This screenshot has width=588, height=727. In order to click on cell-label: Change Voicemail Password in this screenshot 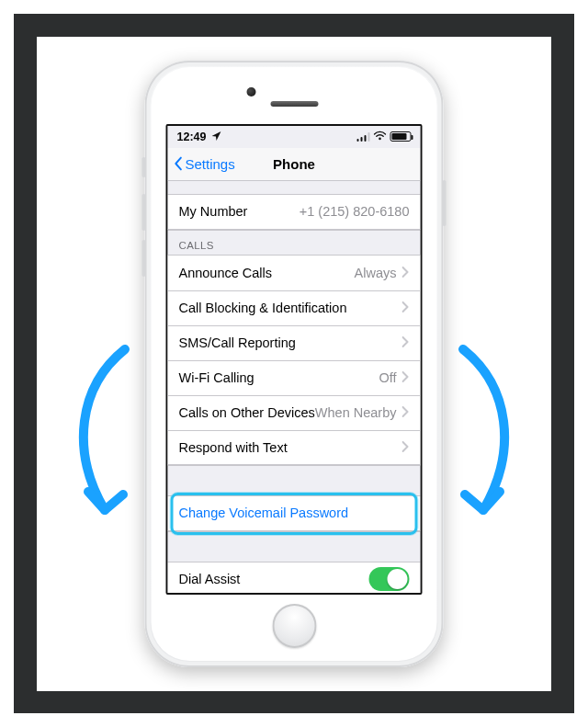, I will do `click(265, 513)`.